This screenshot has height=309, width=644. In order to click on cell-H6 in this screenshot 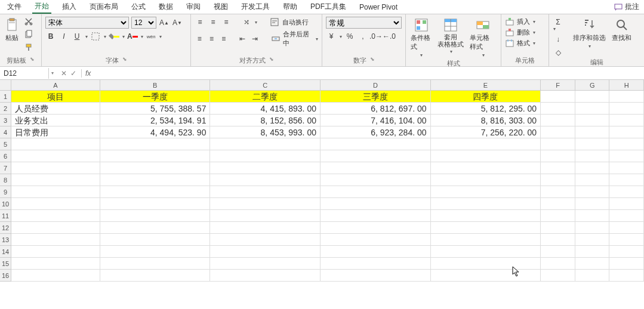, I will do `click(627, 156)`.